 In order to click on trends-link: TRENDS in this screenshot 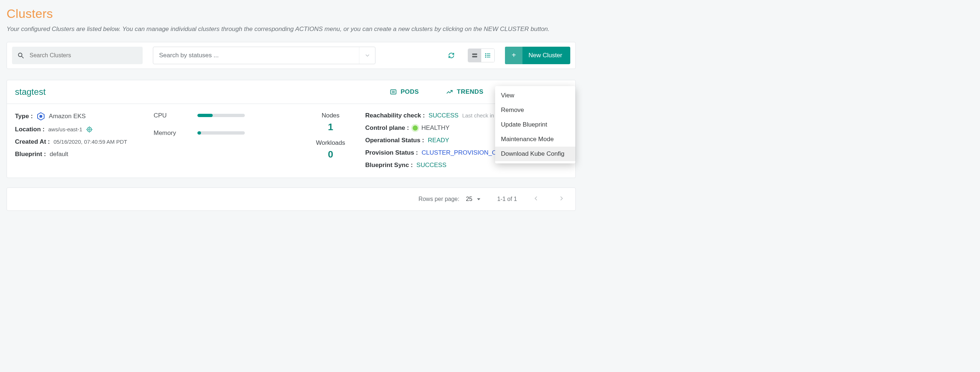, I will do `click(465, 92)`.